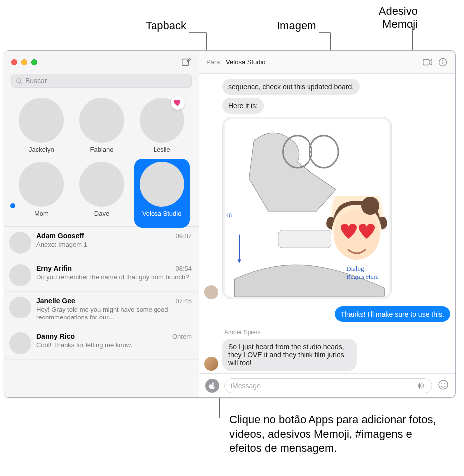 The width and height of the screenshot is (464, 476). Describe the element at coordinates (42, 213) in the screenshot. I see `pin-label: Mom` at that location.